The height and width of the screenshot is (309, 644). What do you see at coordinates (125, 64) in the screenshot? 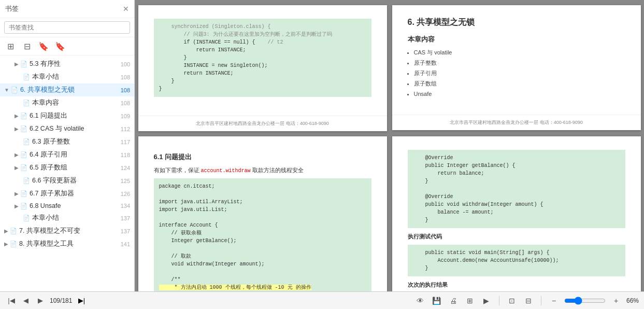
I see `page-num: 100` at bounding box center [125, 64].